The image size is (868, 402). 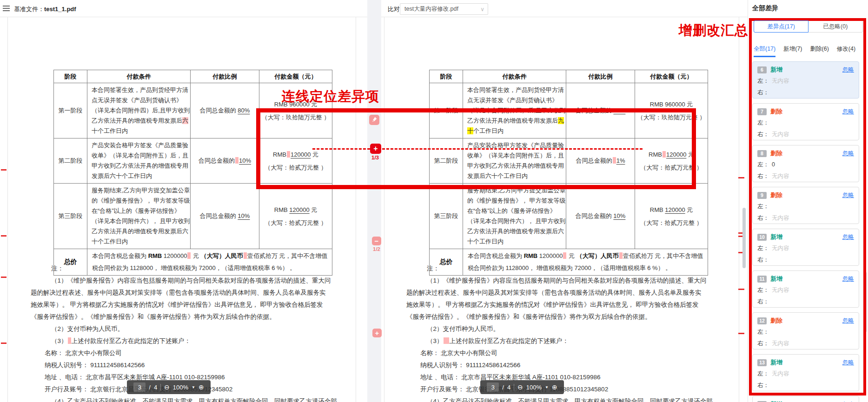 I want to click on tab-diff-points: 差异点(17), so click(x=781, y=26).